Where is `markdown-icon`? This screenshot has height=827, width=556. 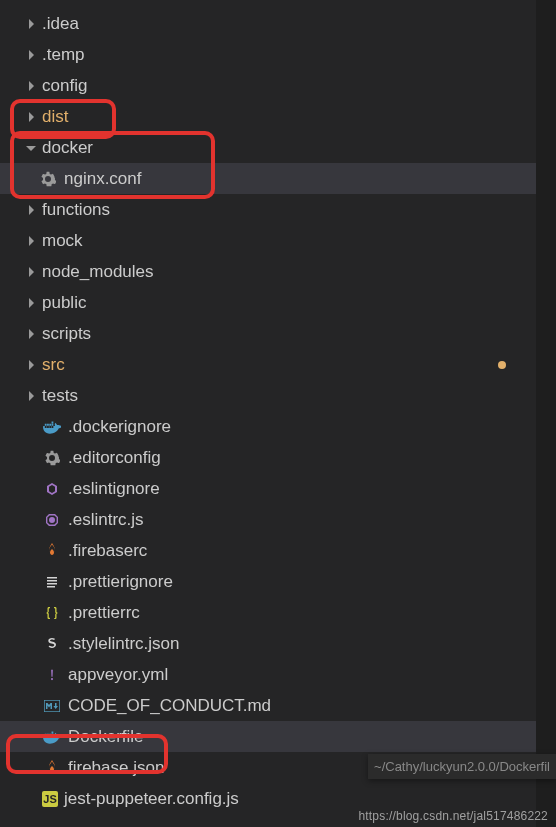
markdown-icon is located at coordinates (52, 706).